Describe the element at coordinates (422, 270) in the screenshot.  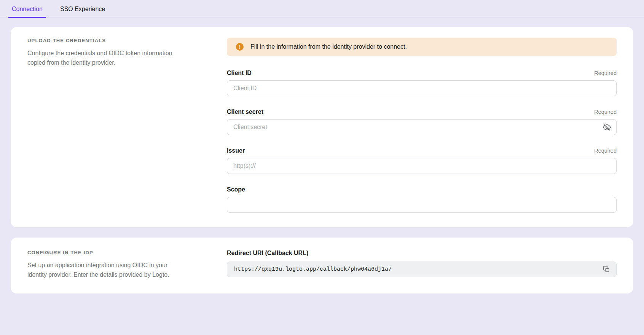
I see `redirect-uri-box: https://qxq19u.logto.app/callback/phw64a…` at that location.